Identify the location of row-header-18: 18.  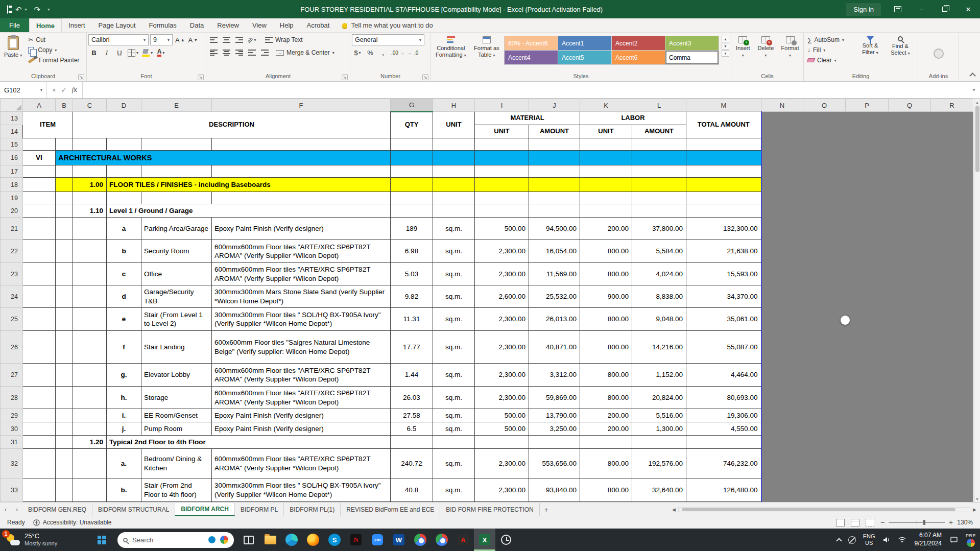
(12, 185).